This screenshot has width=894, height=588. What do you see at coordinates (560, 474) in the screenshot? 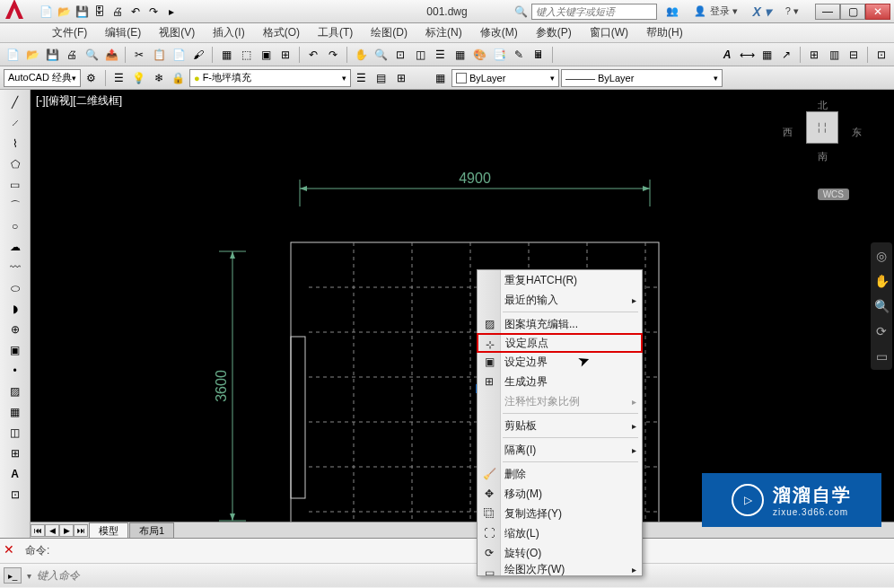
I see `ctx-erase: 🧹删除` at bounding box center [560, 474].